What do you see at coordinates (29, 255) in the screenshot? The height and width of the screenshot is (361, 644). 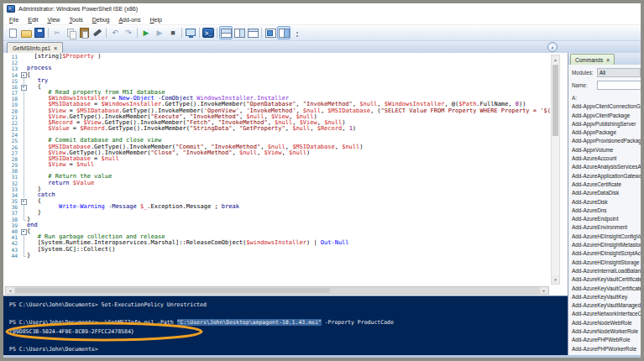 I see `code-text: }` at bounding box center [29, 255].